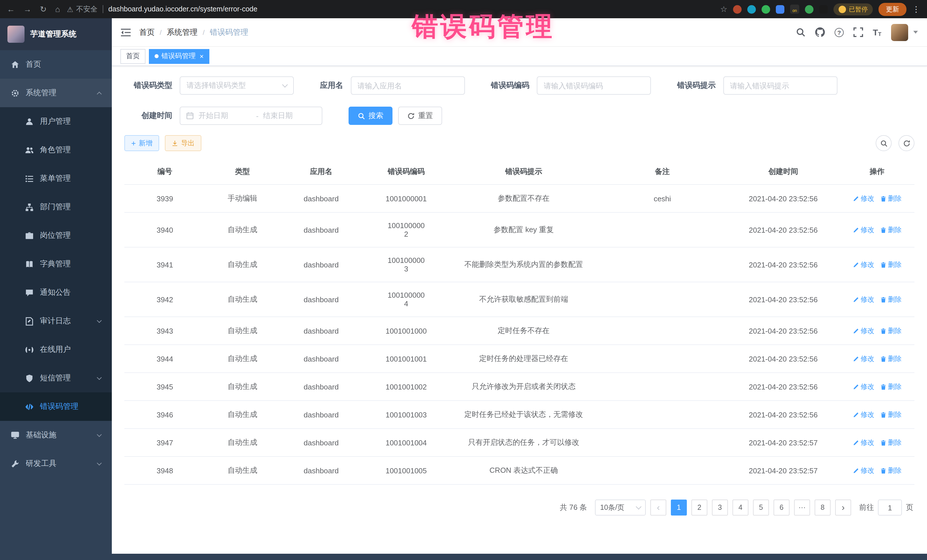  I want to click on search-button: 搜索, so click(370, 116).